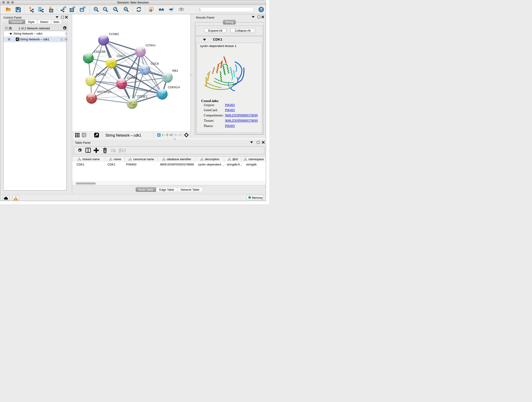 Image resolution: width=532 pixels, height=402 pixels. I want to click on svg-text: CCNE1, so click(142, 97).